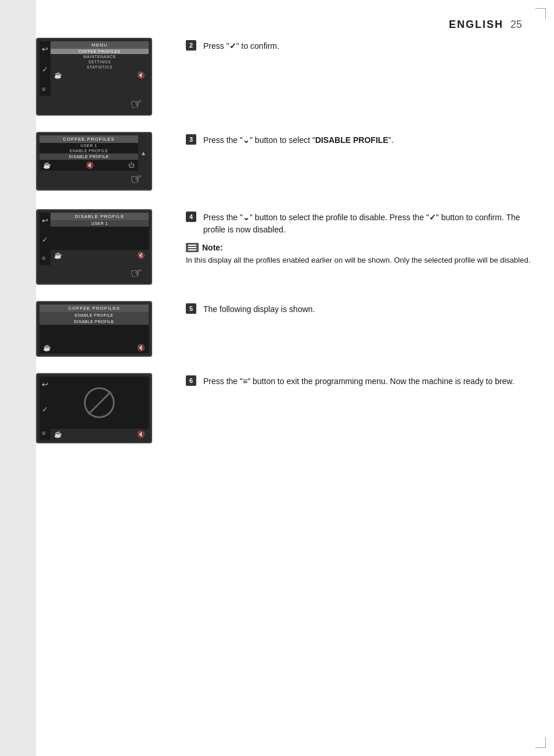  Describe the element at coordinates (361, 255) in the screenshot. I see `note-box: Note: In this display all the profiles e…` at that location.